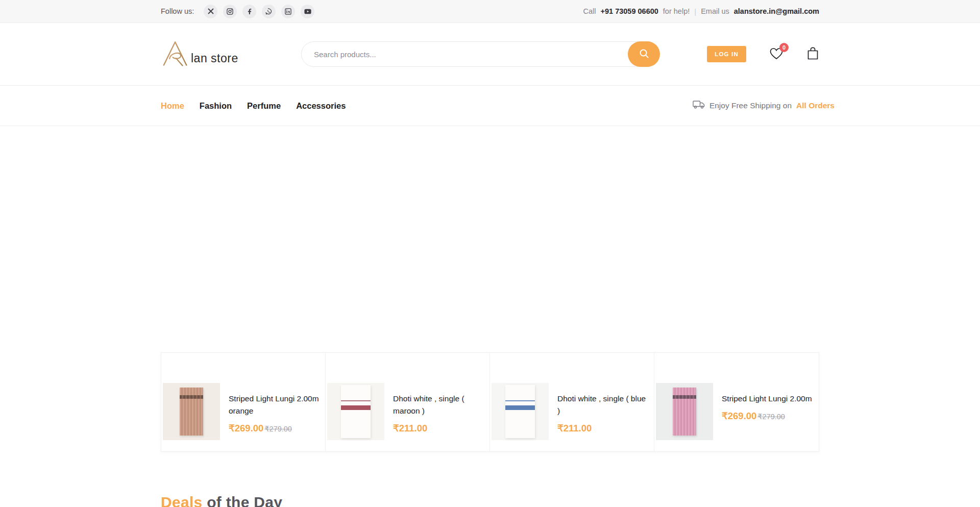 The width and height of the screenshot is (980, 507). I want to click on nav-links: Home Fashion Perfume Accessories, so click(253, 106).